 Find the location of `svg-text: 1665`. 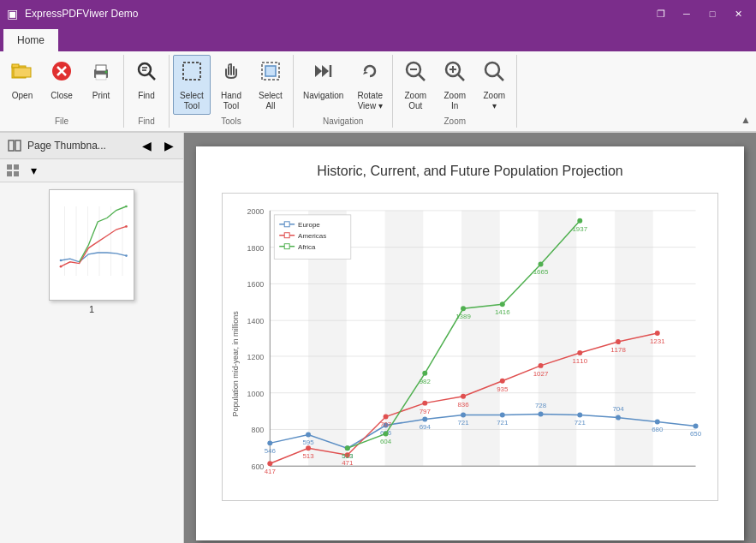

svg-text: 1665 is located at coordinates (541, 272).